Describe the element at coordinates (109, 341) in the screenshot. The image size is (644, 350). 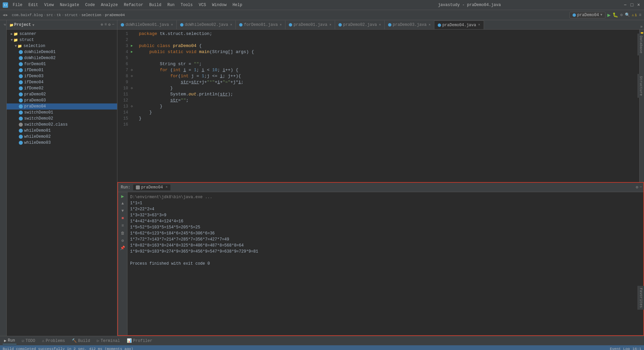
I see `terminal-toolbar-button: ▷ Terminal` at that location.